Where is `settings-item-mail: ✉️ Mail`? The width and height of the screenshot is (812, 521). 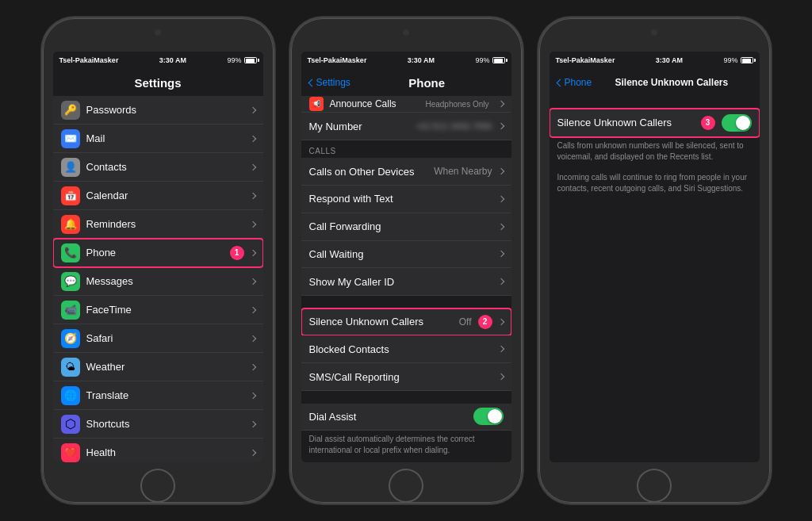
settings-item-mail: ✉️ Mail is located at coordinates (159, 139).